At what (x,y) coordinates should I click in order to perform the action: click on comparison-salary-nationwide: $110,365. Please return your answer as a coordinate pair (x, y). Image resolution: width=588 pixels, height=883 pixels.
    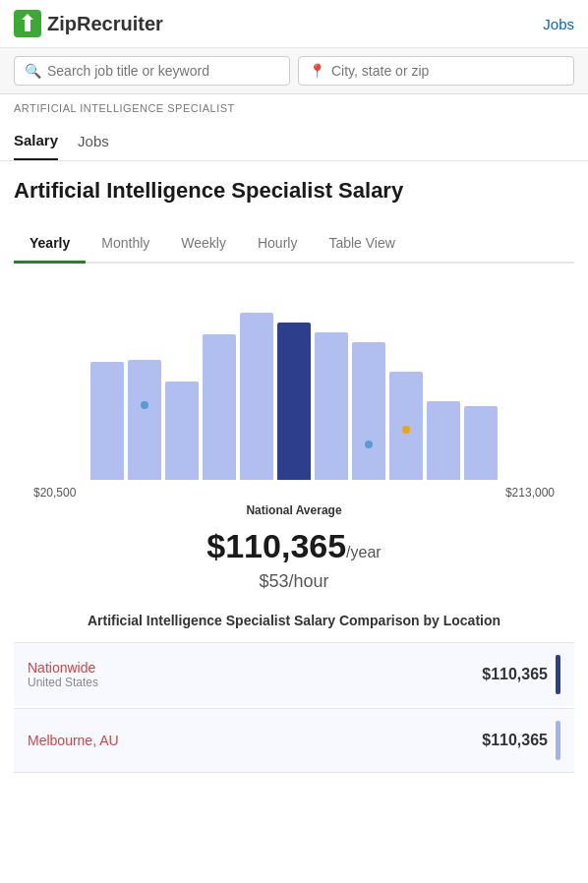
    Looking at the image, I should click on (515, 675).